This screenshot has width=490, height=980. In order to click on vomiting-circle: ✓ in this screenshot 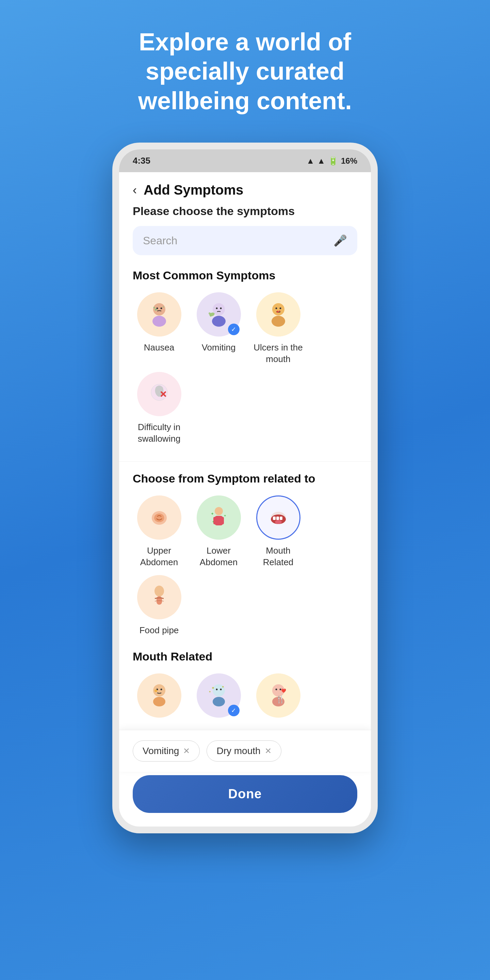, I will do `click(219, 314)`.